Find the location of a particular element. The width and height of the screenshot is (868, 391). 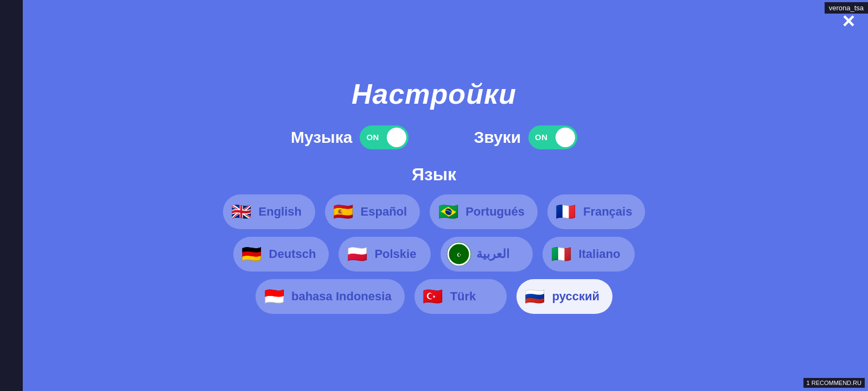

lang-btn-deutsch: 🇩🇪 Deutsch is located at coordinates (281, 254).